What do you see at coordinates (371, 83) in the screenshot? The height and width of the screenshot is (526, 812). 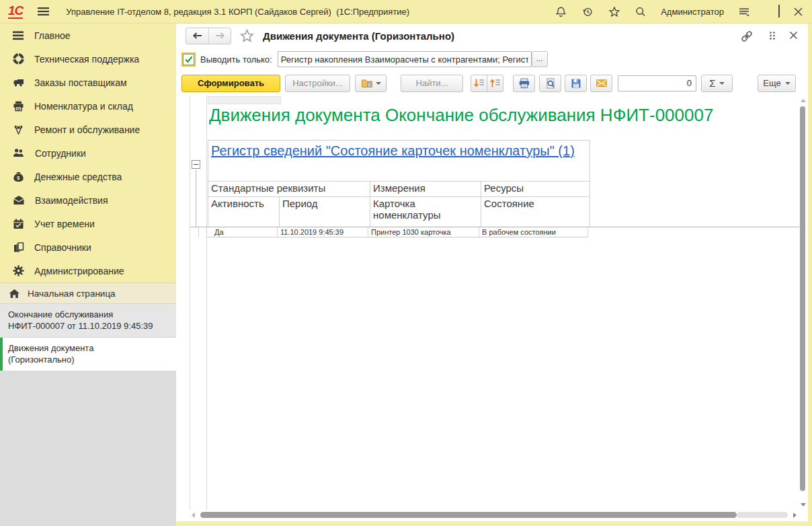 I see `report-variants-button` at bounding box center [371, 83].